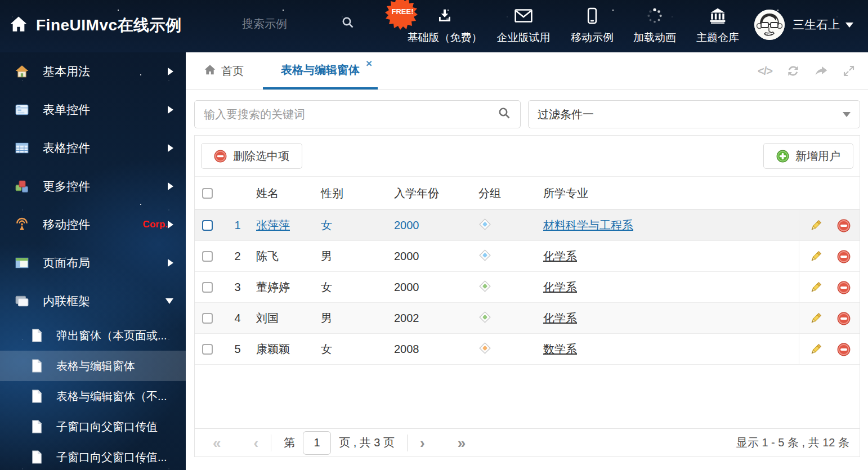  I want to click on filter-dropdown: 过滤条件一, so click(694, 114).